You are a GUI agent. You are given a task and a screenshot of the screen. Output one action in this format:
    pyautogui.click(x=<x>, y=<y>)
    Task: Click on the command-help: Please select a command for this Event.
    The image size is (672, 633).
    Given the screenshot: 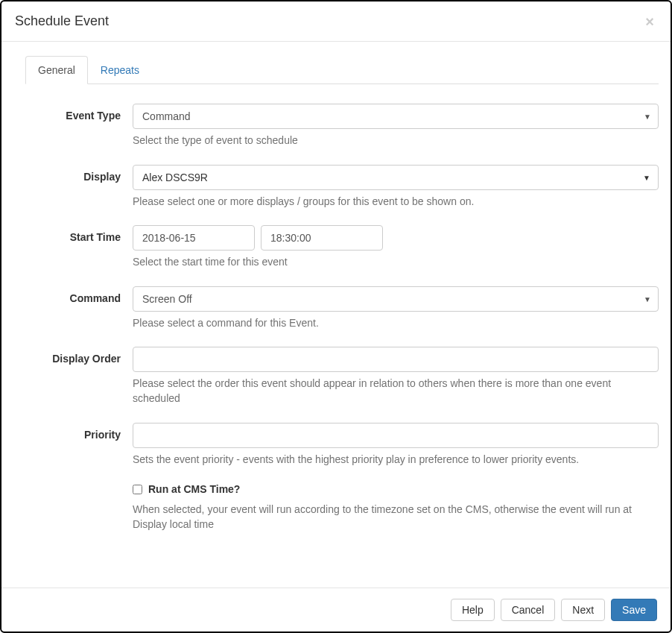 What is the action you would take?
    pyautogui.click(x=396, y=324)
    